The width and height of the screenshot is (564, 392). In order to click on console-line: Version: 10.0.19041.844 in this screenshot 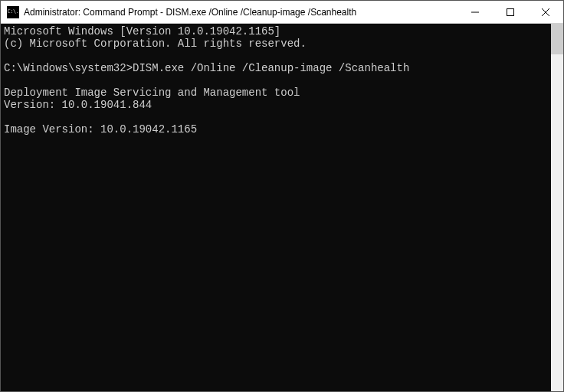, I will do `click(276, 105)`.